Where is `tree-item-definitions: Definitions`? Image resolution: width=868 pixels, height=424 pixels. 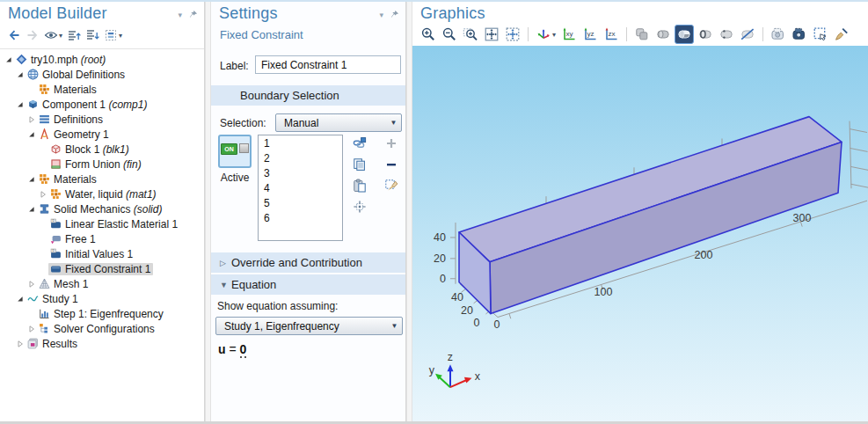 tree-item-definitions: Definitions is located at coordinates (102, 120).